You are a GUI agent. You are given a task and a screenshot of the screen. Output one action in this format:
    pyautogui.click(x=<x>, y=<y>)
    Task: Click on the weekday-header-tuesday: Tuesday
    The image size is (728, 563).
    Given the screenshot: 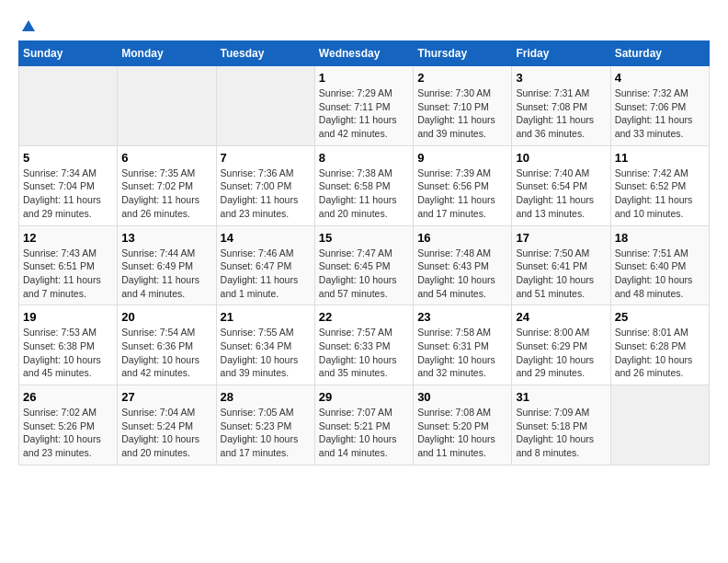 What is the action you would take?
    pyautogui.click(x=265, y=53)
    